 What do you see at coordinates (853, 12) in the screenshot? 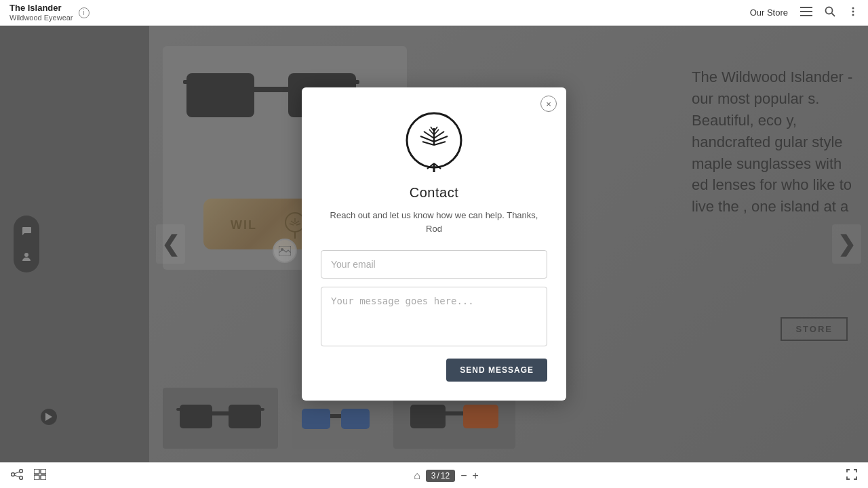
I see `more-icon` at bounding box center [853, 12].